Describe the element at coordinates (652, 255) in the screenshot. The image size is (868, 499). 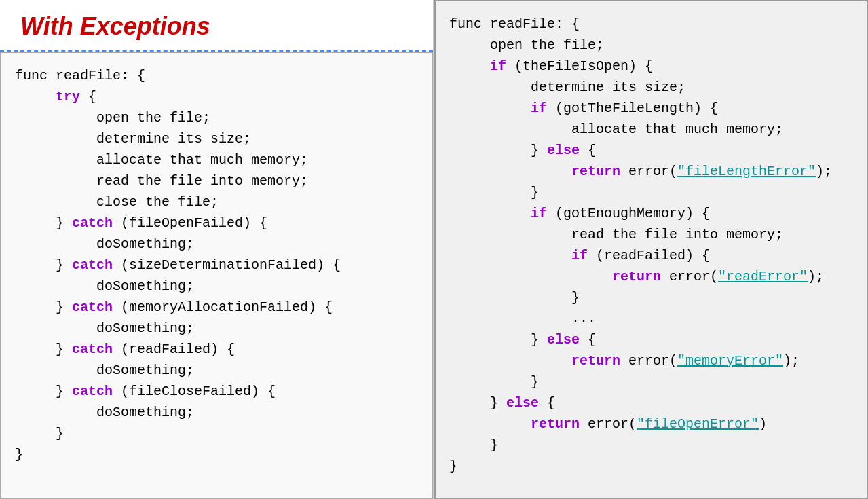
I see `rcode-line-12: if (readFailed) {` at that location.